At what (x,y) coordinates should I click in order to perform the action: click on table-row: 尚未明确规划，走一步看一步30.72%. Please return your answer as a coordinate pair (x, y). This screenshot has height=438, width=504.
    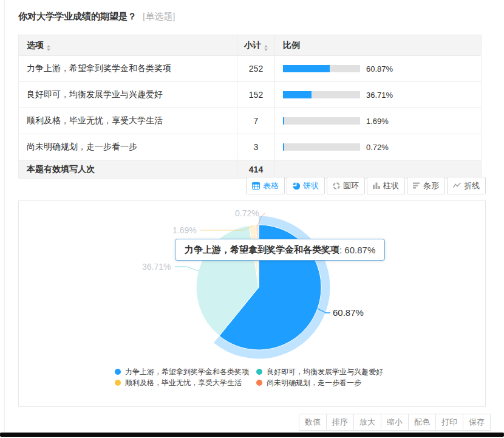
    Looking at the image, I should click on (250, 147).